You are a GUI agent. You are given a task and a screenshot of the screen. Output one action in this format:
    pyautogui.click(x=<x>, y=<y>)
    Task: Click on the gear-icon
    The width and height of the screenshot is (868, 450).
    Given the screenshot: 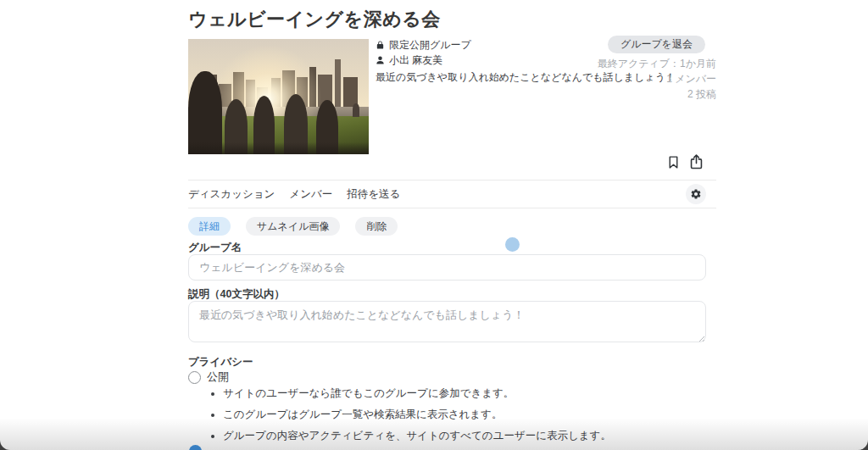 What is the action you would take?
    pyautogui.click(x=696, y=194)
    